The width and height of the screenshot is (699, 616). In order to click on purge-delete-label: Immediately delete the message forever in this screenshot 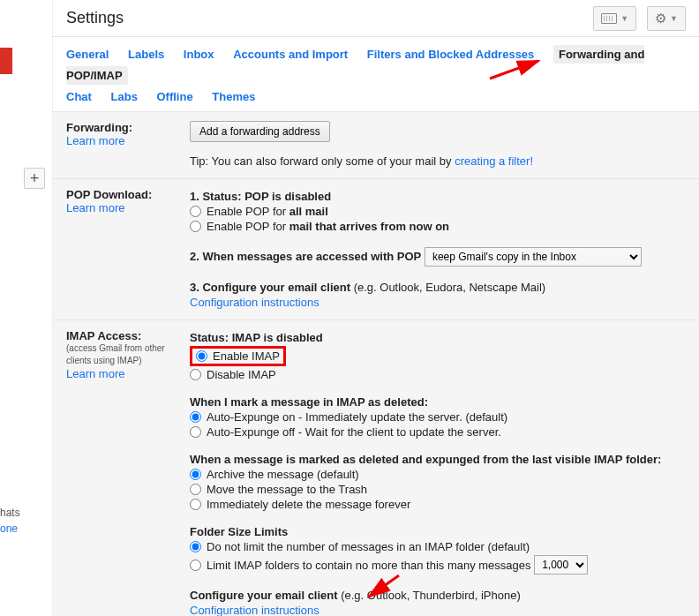, I will do `click(309, 505)`.